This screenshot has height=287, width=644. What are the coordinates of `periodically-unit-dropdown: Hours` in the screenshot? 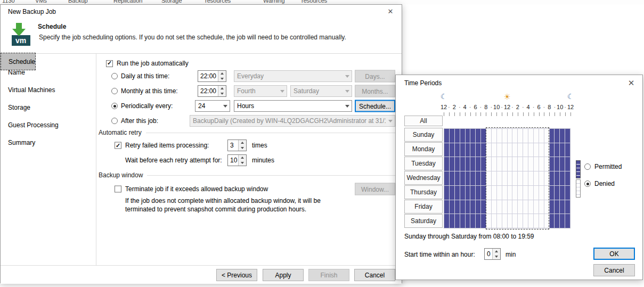 It's located at (293, 106).